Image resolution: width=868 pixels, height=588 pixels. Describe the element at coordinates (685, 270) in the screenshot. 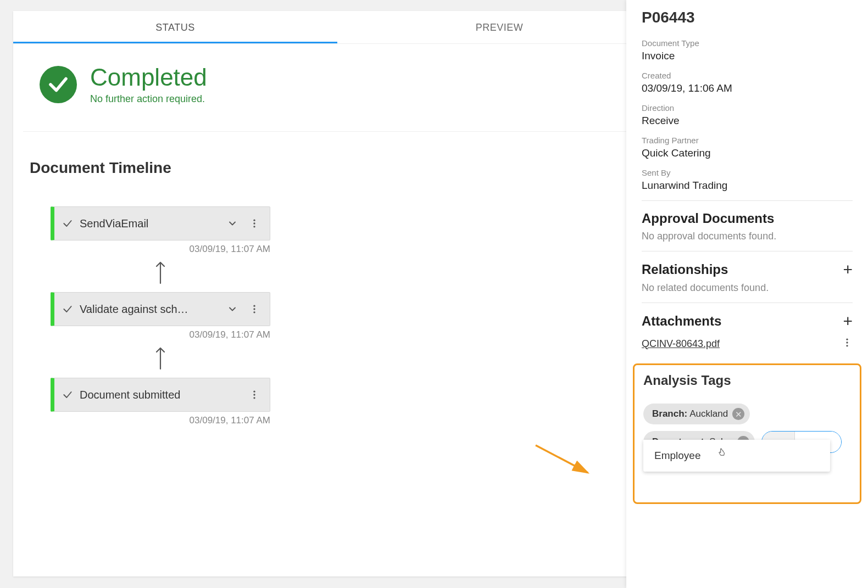

I see `section-heading: Relationships` at that location.